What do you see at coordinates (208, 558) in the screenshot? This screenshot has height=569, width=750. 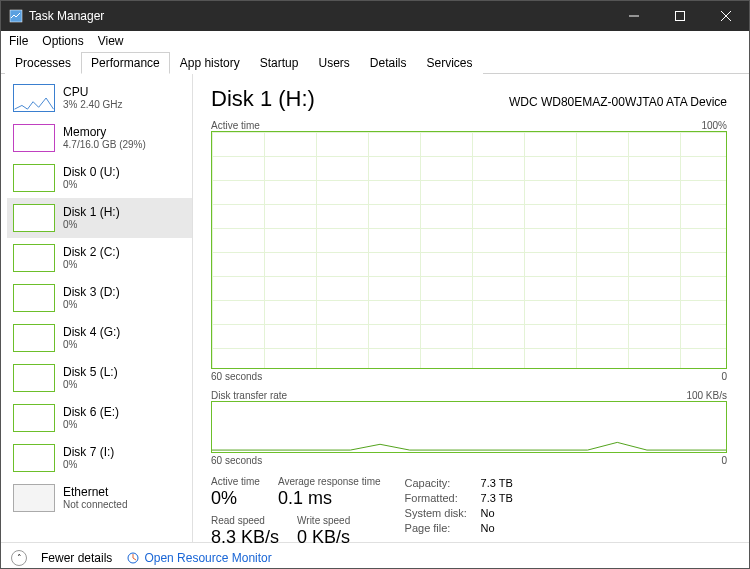 I see `resmon-label: Open Resource Monitor` at bounding box center [208, 558].